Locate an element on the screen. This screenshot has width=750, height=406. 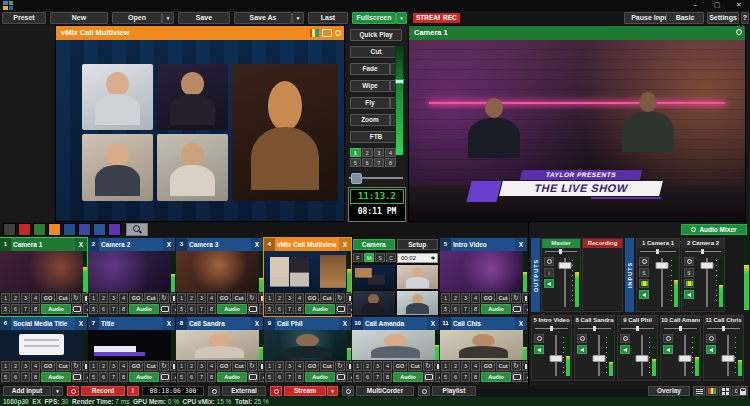
input-cell: 2 Camera 2 X 1 2 3 4 GO Cut ↻ 5 6 7 8 is located at coordinates (132, 277).